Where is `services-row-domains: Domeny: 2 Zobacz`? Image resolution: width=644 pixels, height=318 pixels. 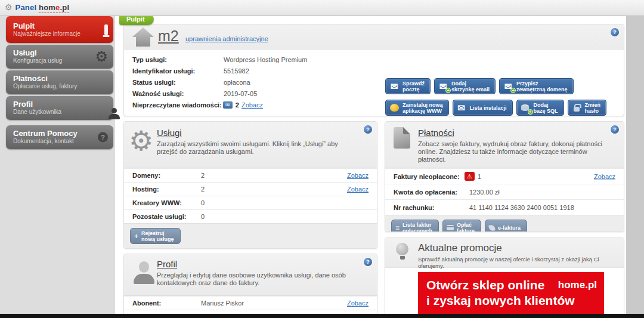
services-row-domains: Domeny: 2 Zobacz is located at coordinates (250, 175).